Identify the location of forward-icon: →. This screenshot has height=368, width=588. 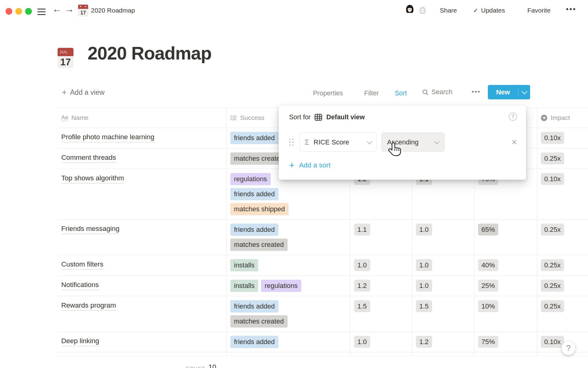
(69, 9).